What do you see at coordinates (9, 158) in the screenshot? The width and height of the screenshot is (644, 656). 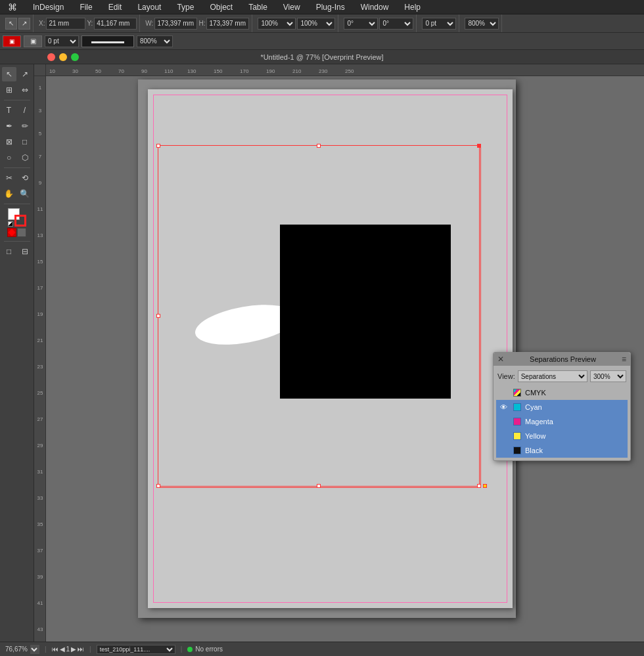 I see `ellipse-tool: ○` at bounding box center [9, 158].